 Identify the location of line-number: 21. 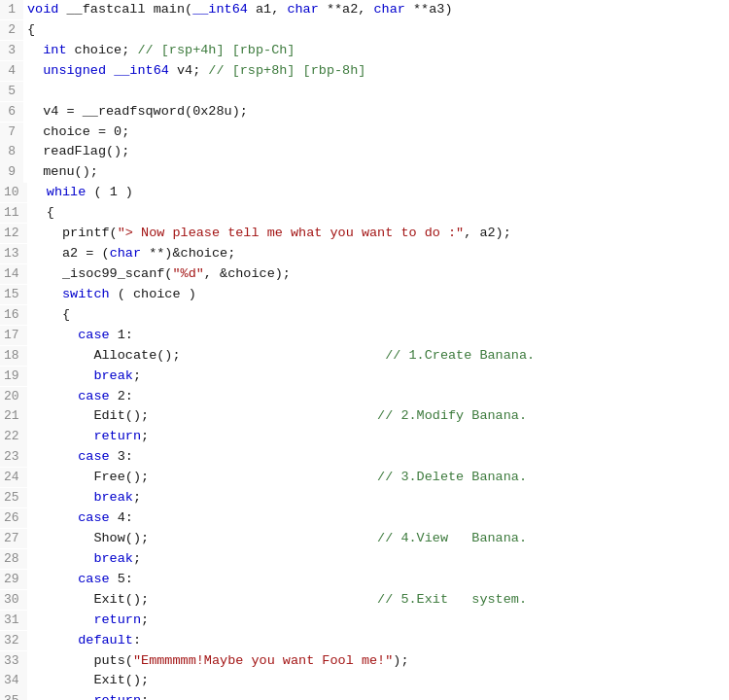
(14, 416).